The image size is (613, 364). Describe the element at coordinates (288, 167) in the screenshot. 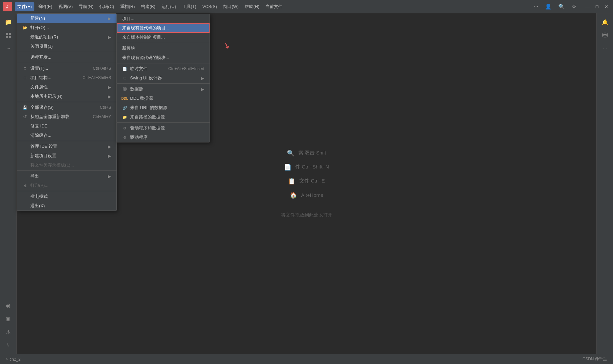

I see `file-hint-icon: 📄` at that location.